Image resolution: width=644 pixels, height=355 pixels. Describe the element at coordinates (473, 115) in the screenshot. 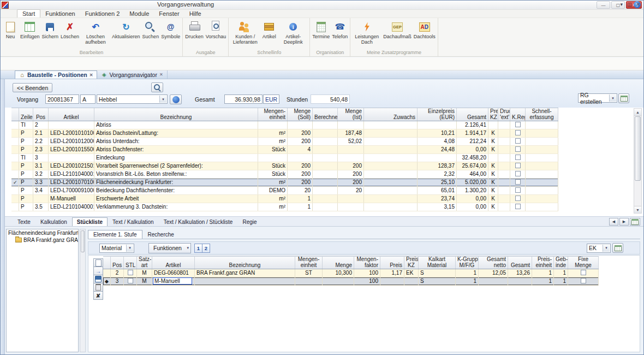

I see `column-header: Gesamt` at that location.